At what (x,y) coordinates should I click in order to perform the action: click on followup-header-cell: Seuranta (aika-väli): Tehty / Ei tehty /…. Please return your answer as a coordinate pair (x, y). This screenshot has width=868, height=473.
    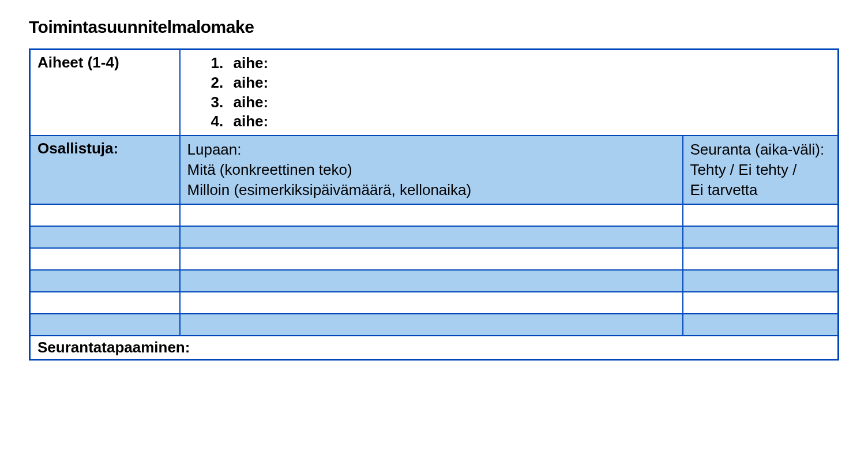
    Looking at the image, I should click on (761, 170).